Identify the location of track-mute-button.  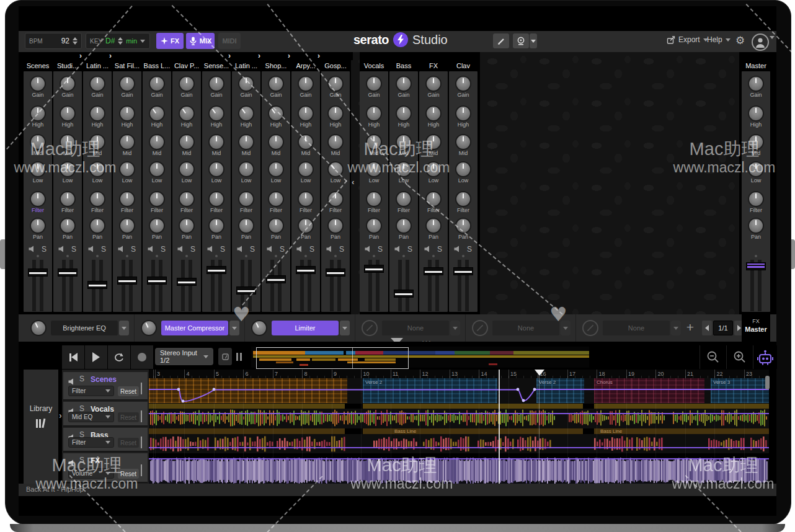
(72, 463).